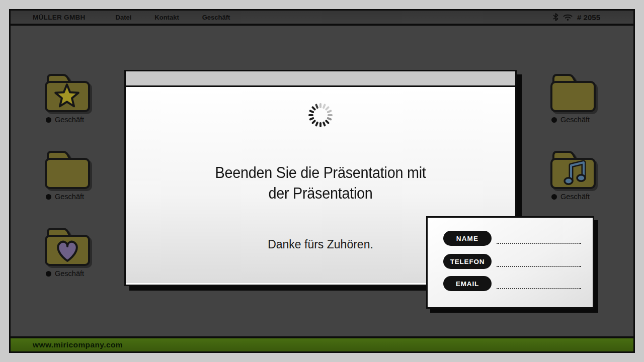 The image size is (644, 362). I want to click on status-counter: # 2055, so click(589, 17).